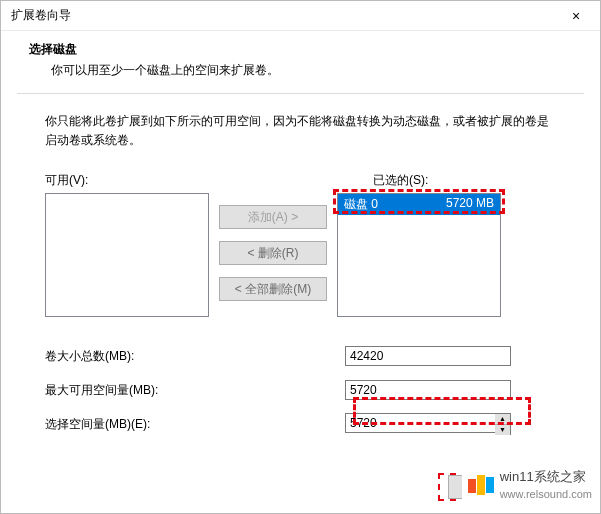 The image size is (601, 514). Describe the element at coordinates (300, 62) in the screenshot. I see `wizard-header: 选择磁盘 你可以用至少一个磁盘上的空间来扩展卷。` at that location.